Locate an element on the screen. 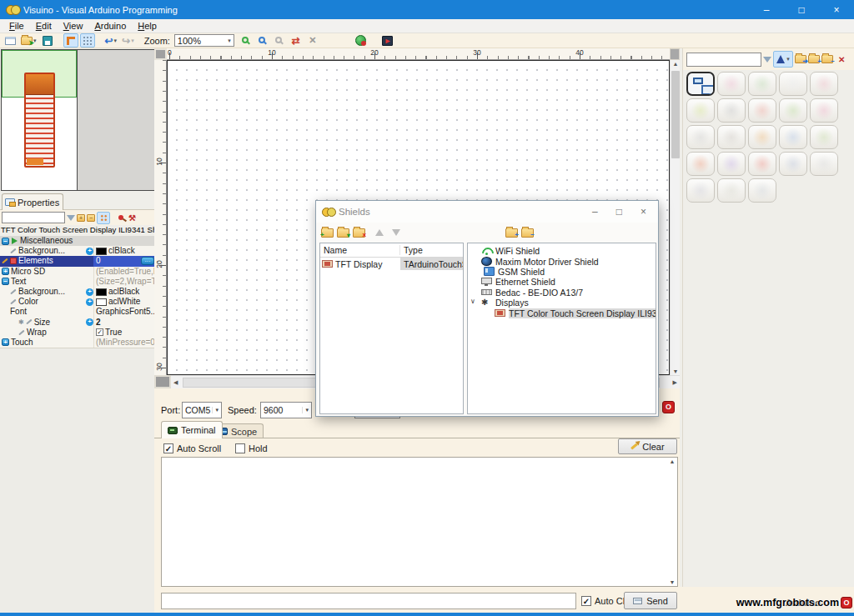 The image size is (854, 616). menu-edit: Edit is located at coordinates (43, 26).